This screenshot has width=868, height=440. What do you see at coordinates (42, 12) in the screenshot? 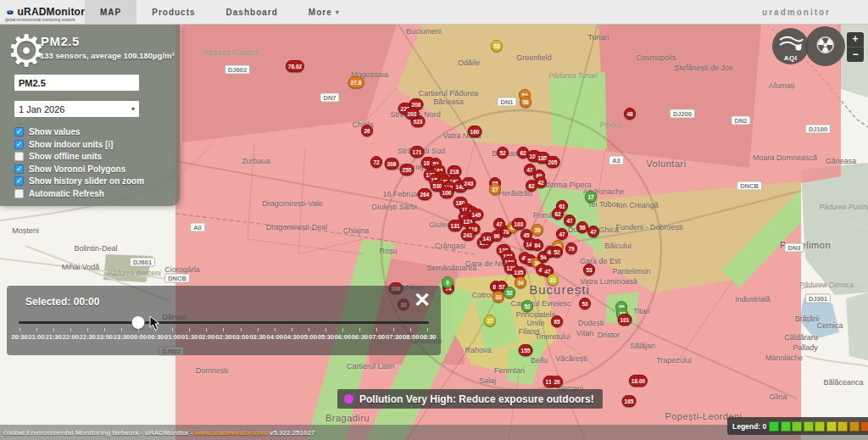
I see `uradmonitor-logo: uRADMonitor global environmental monitor…` at bounding box center [42, 12].